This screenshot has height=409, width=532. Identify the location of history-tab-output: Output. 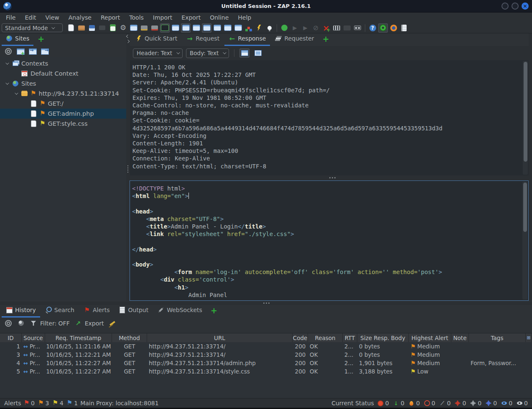
(134, 311).